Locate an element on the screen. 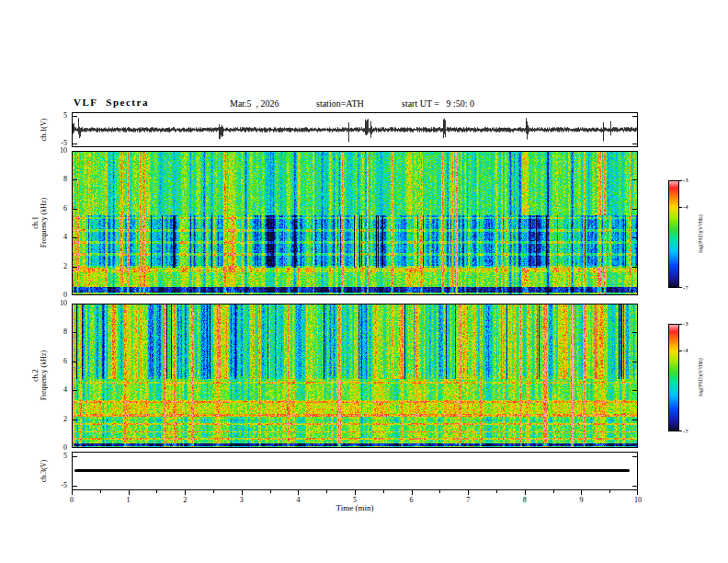 The image size is (728, 563). ch1-spectrogram-ylabel-line1: ch.1 is located at coordinates (35, 223).